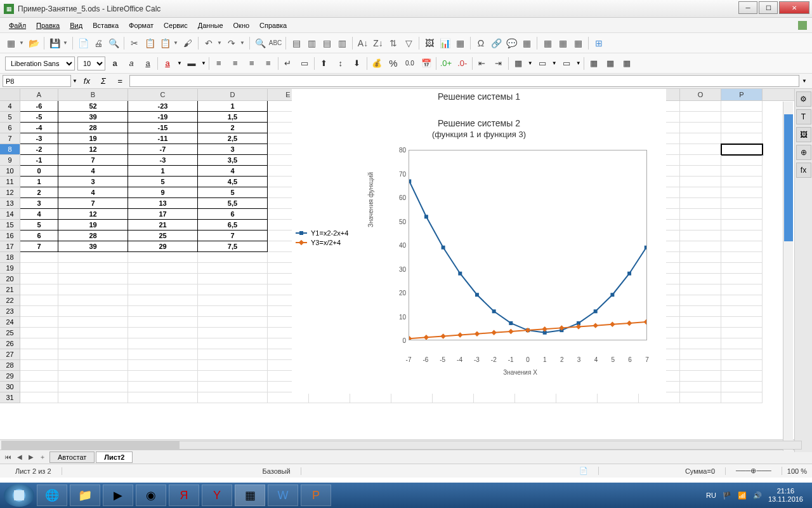  Describe the element at coordinates (10, 117) in the screenshot. I see `row-header: 5` at that location.